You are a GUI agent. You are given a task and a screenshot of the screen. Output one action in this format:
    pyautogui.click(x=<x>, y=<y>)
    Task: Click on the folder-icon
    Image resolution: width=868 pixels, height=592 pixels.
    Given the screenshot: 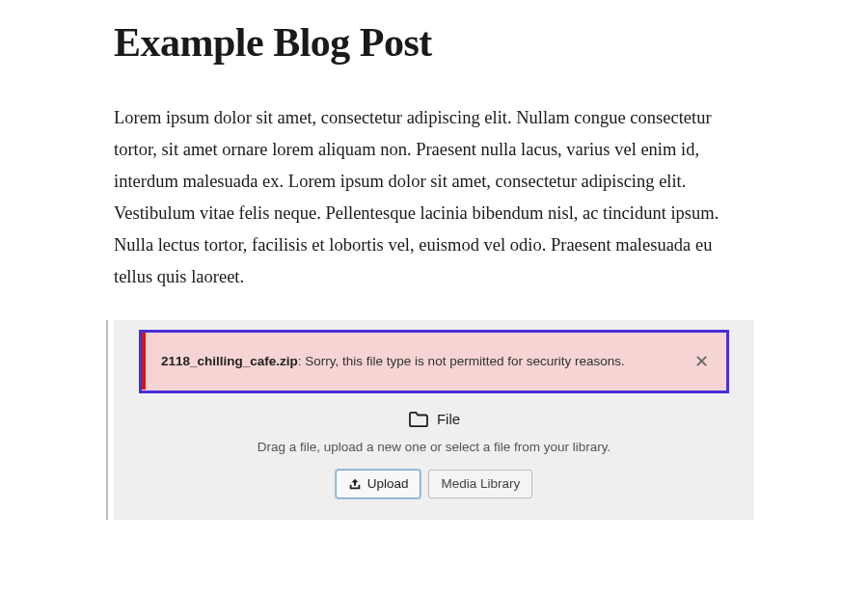 What is the action you would take?
    pyautogui.click(x=419, y=419)
    